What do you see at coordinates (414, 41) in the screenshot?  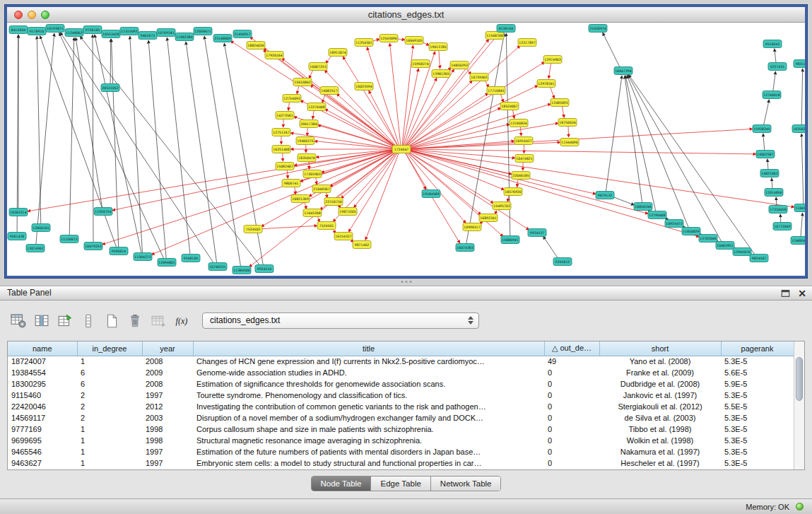 I see `graph-node: 16649105` at bounding box center [414, 41].